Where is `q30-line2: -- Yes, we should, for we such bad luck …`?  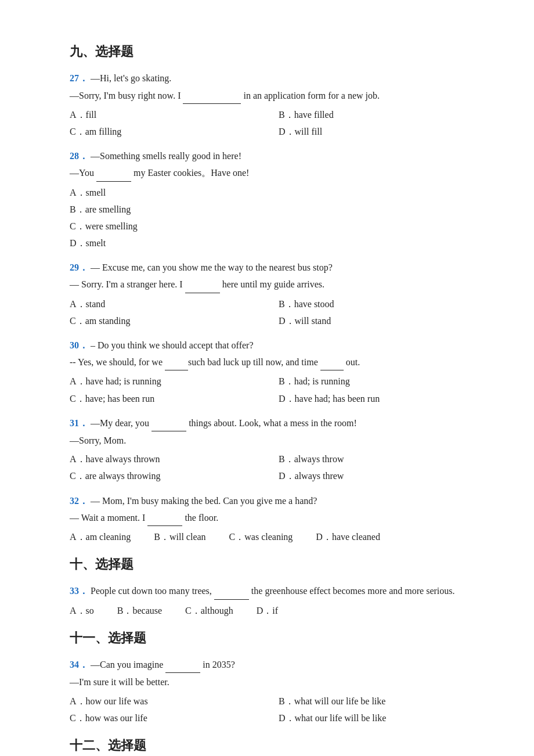 q30-line2: -- Yes, we should, for we such bad luck … is located at coordinates (215, 362).